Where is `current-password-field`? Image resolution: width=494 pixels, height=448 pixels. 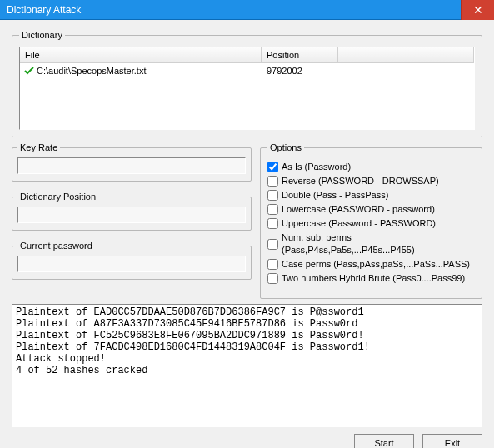
current-password-field is located at coordinates (132, 264).